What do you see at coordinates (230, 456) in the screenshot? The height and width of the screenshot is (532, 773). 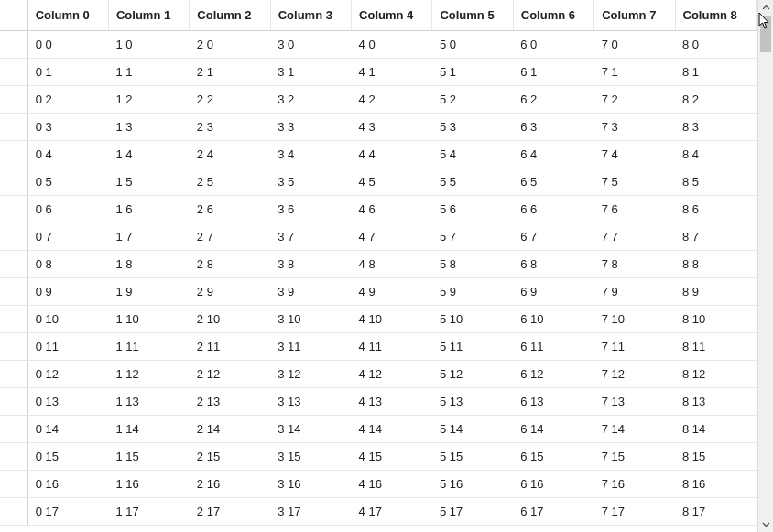 I see `cell: 2 15` at bounding box center [230, 456].